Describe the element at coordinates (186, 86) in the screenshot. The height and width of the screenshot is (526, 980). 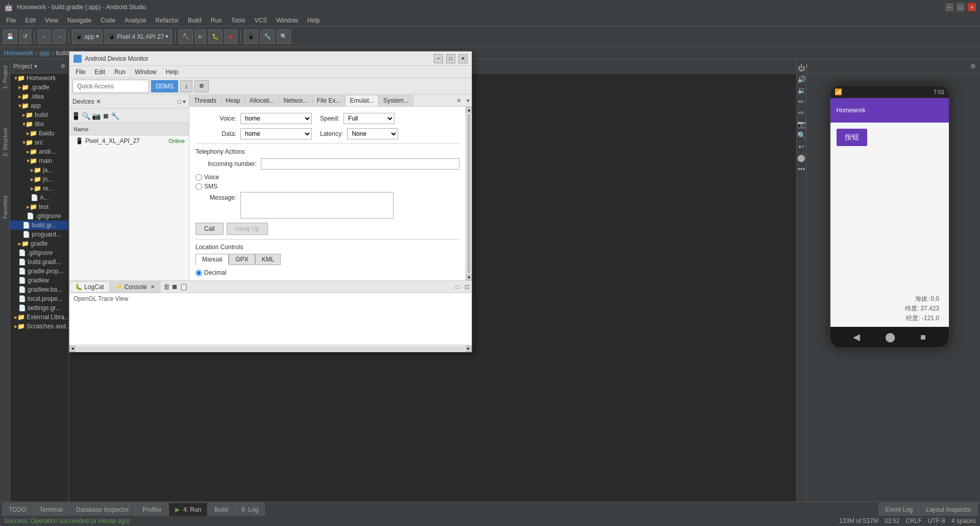
I see `adm-toolbar-btn-1: ↕` at that location.